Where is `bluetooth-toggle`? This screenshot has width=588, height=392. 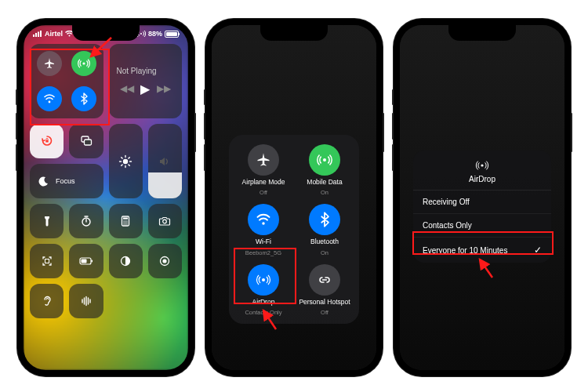 bluetooth-toggle is located at coordinates (84, 99).